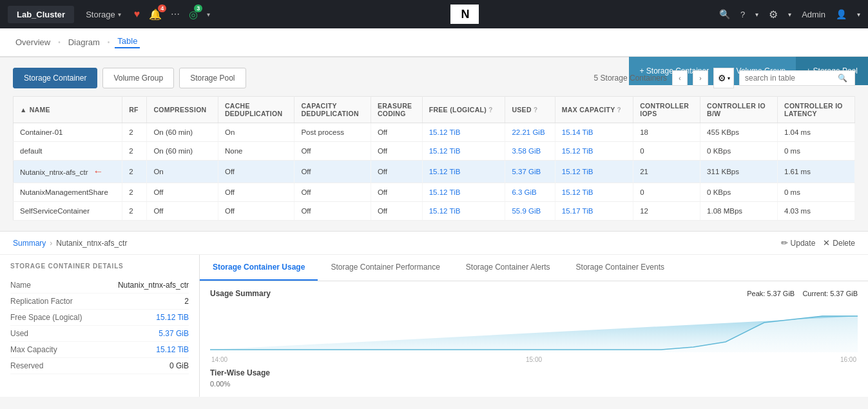  I want to click on detail-label: Used, so click(19, 334).